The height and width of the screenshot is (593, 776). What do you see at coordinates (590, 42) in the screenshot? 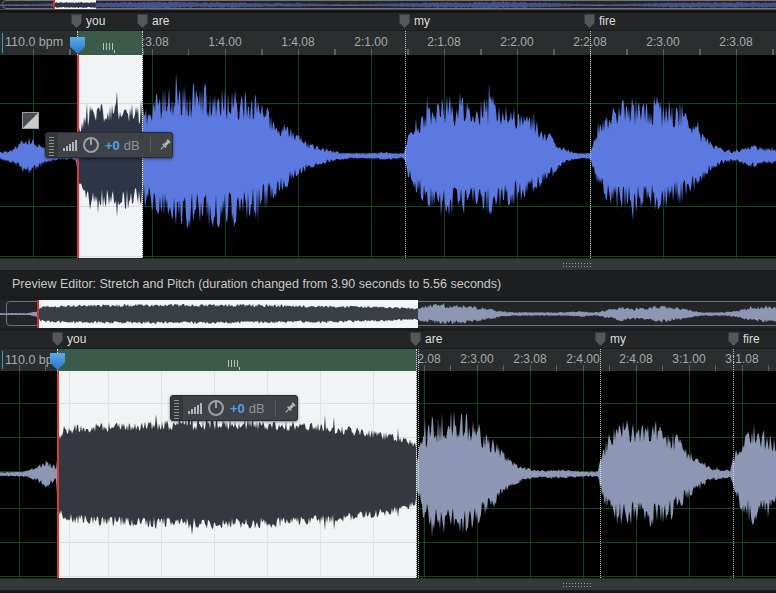
I see `ruler-tick-label: 2:2.08` at bounding box center [590, 42].